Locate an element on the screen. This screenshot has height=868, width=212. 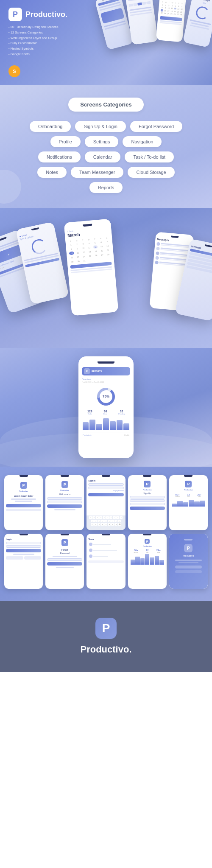
cat-forgot: Forgot Password is located at coordinates (156, 126).